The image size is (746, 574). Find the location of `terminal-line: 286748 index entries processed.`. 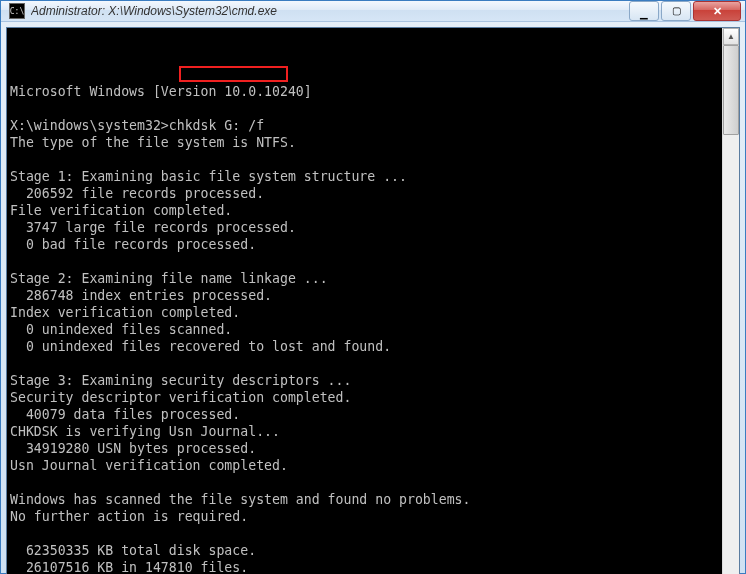

terminal-line: 286748 index entries processed. is located at coordinates (364, 296).